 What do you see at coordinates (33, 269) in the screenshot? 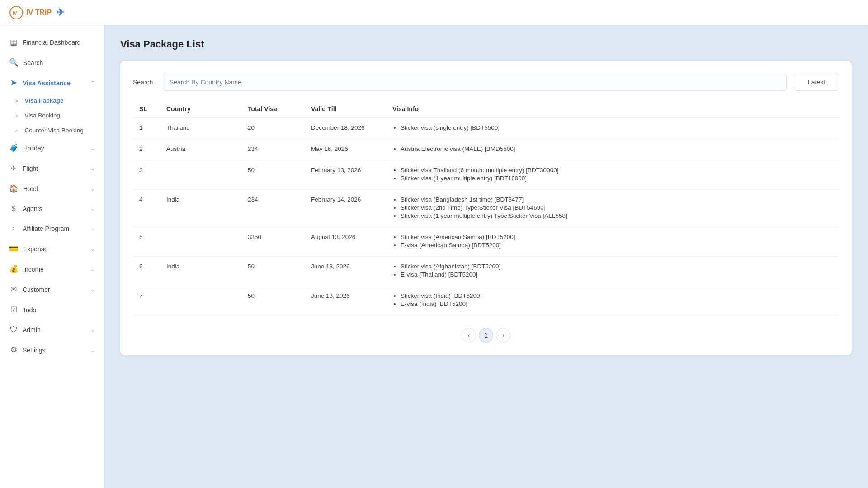
I see `sidebar-label-income: Income` at bounding box center [33, 269].